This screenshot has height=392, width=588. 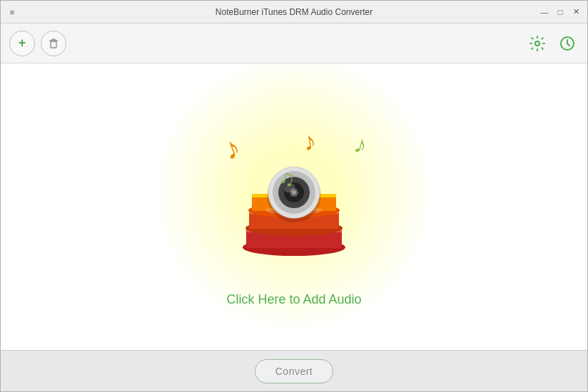 I want to click on toolbar-right, so click(x=552, y=43).